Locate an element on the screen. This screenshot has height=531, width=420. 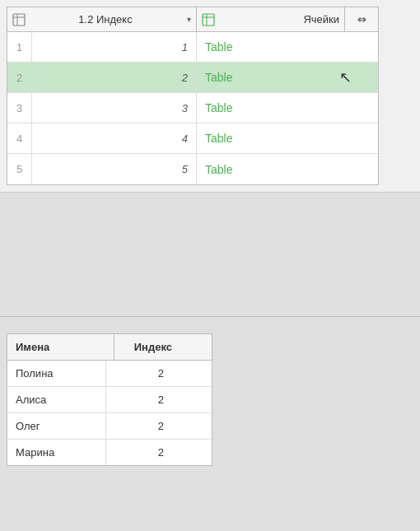
header-cells-cell: Ячейки is located at coordinates (271, 20).